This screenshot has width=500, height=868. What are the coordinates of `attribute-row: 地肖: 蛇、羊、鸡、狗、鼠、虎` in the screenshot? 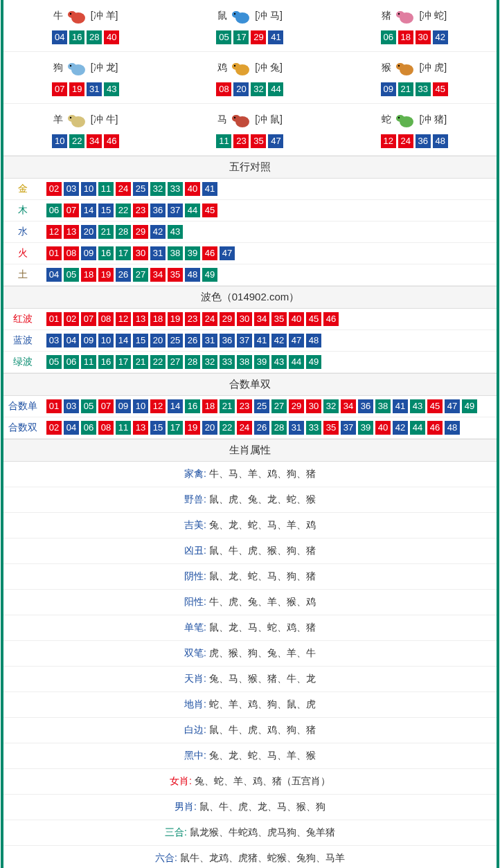 It's located at (250, 705).